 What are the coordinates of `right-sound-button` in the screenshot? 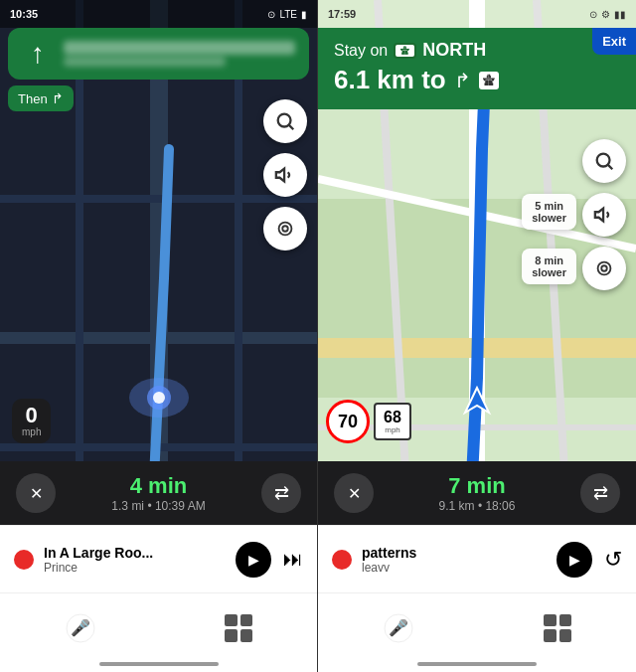 It's located at (604, 215).